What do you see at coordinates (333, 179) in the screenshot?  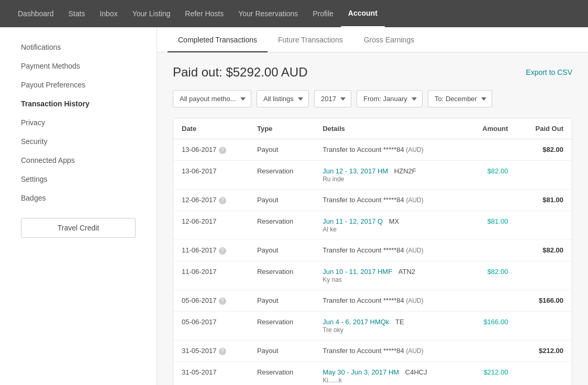 I see `detail-sub: Ru inde` at bounding box center [333, 179].